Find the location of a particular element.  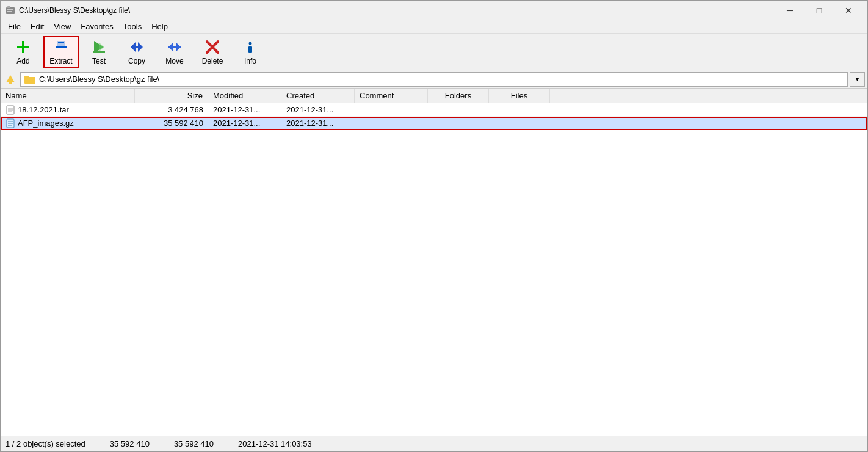

address-path: C:\Users\Blessy S\Desktop\gz file\ is located at coordinates (99, 79).